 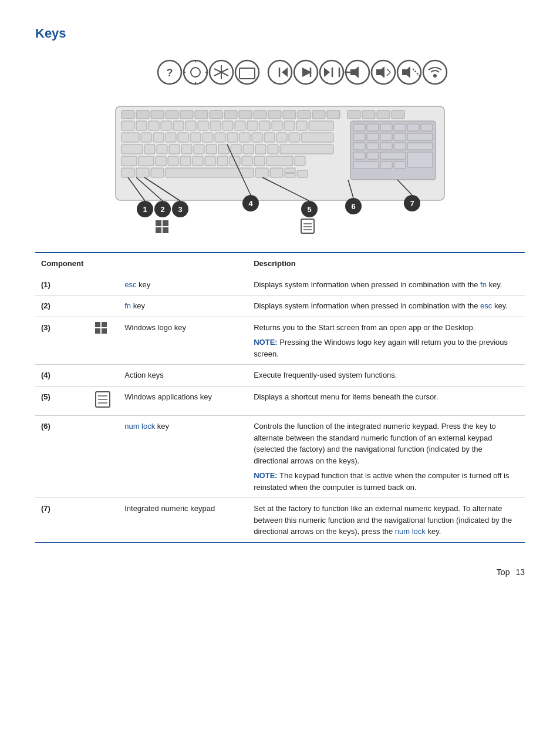 I want to click on key-name-text: Integrated numeric keypad, so click(x=170, y=509).